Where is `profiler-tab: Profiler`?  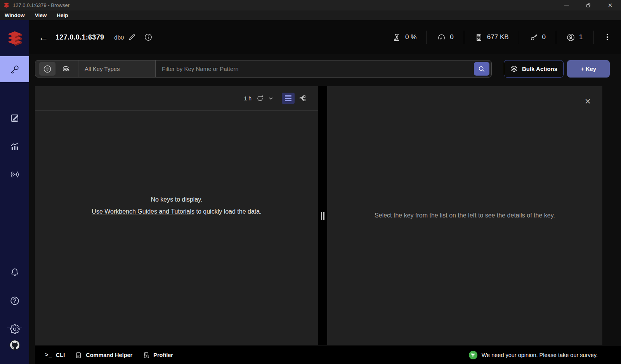
profiler-tab: Profiler is located at coordinates (158, 355).